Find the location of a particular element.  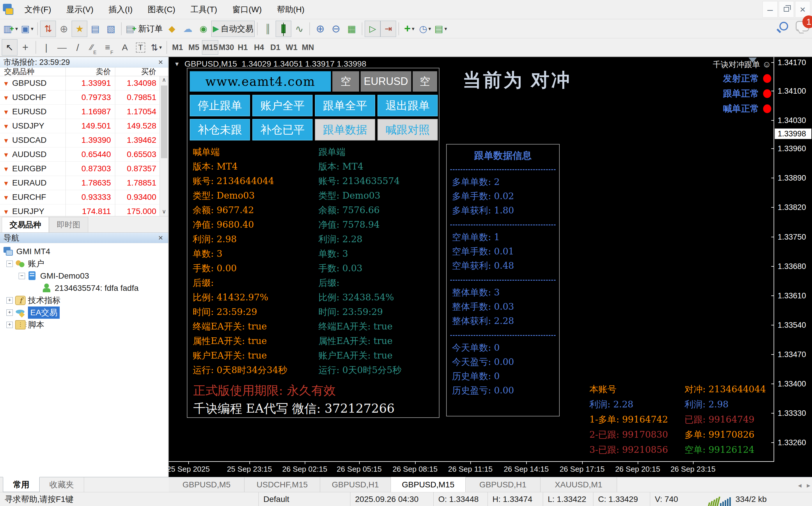

tab-scroll-right-icon: ▸ is located at coordinates (808, 485).